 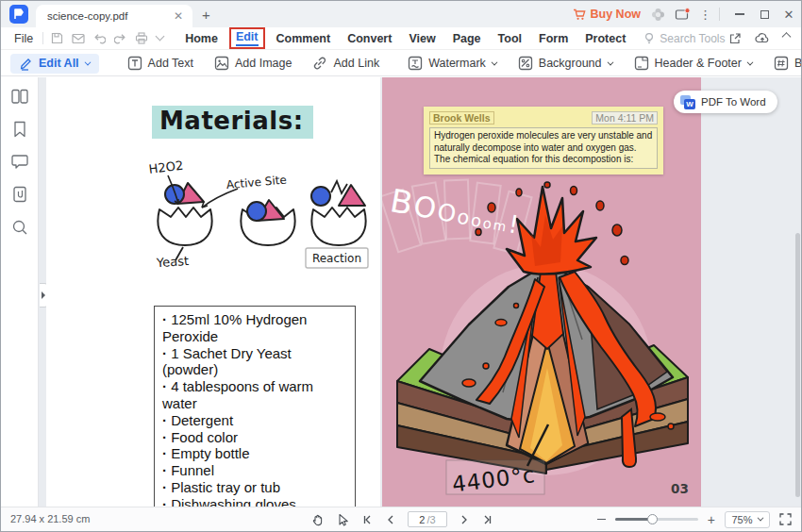 I want to click on next-page-icon, so click(x=464, y=520).